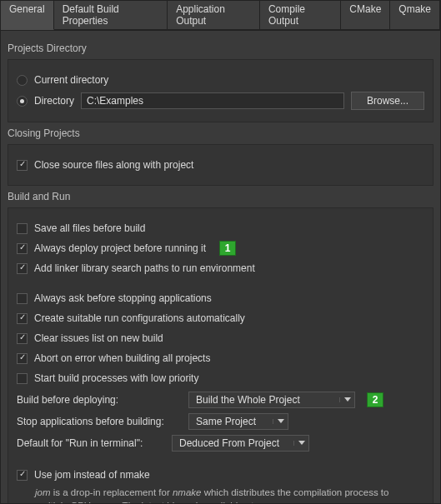 The height and width of the screenshot is (504, 441). Describe the element at coordinates (300, 15) in the screenshot. I see `tab-compile-output: Compile Output` at that location.